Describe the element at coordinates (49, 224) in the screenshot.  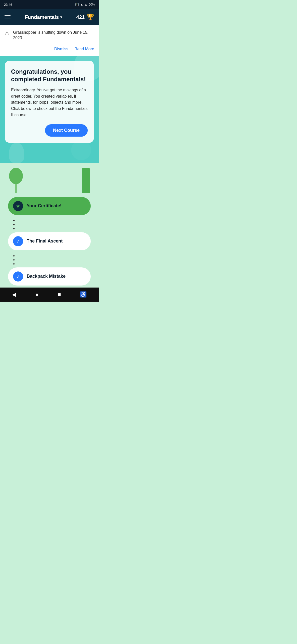
I see `green-area: ★ Your Certificate! ••• ✓ The Final Asce…` at that location.